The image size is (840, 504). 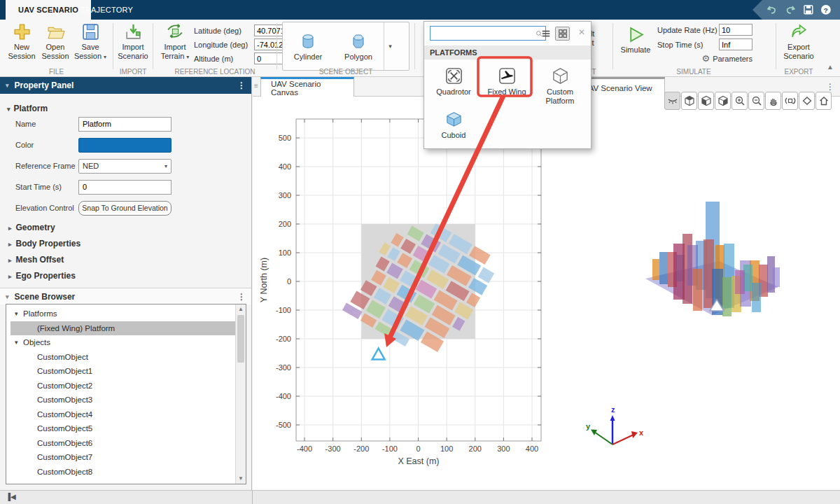 What do you see at coordinates (126, 296) in the screenshot?
I see `scene-browser-header: ▾ Scene Browser ⋮` at bounding box center [126, 296].